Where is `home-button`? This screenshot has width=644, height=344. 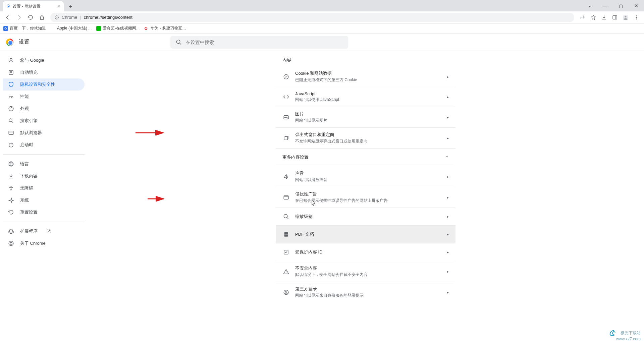
home-button is located at coordinates (42, 17).